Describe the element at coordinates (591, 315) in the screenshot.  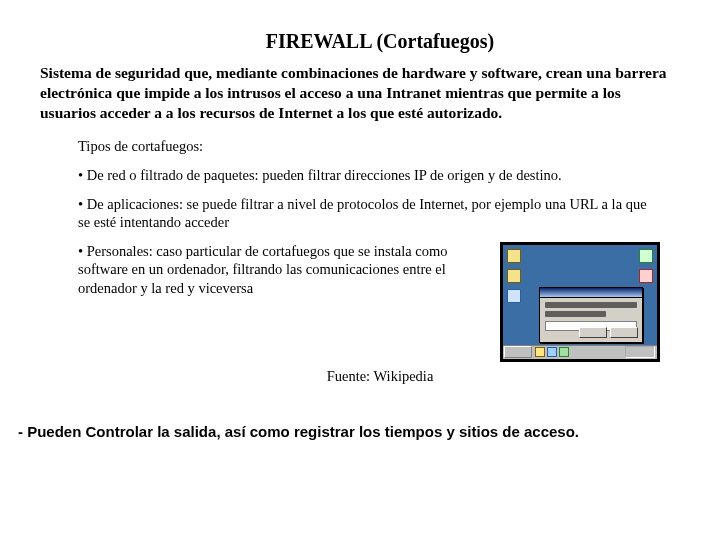
I see `dialog-window` at that location.